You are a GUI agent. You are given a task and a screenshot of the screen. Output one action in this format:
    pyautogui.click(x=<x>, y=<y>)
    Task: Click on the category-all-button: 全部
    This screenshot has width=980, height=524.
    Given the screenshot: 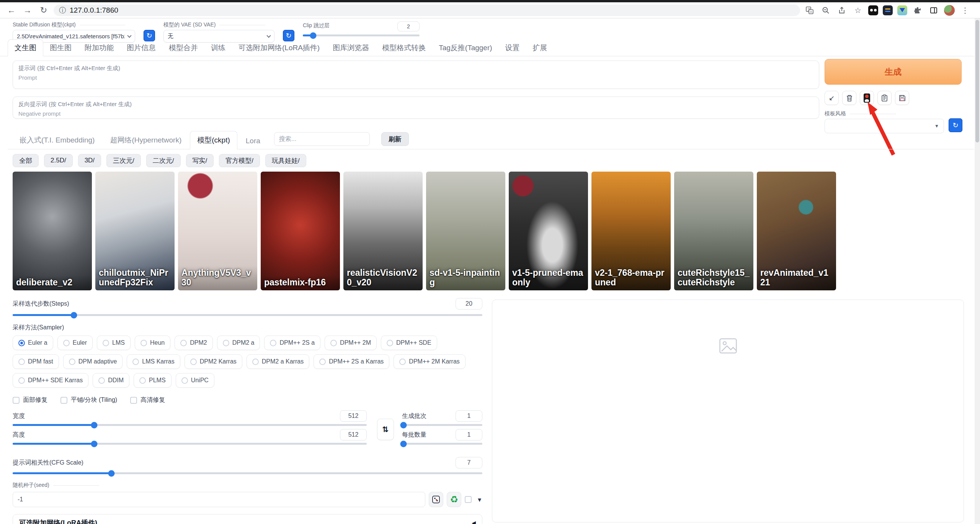 What is the action you would take?
    pyautogui.click(x=26, y=160)
    